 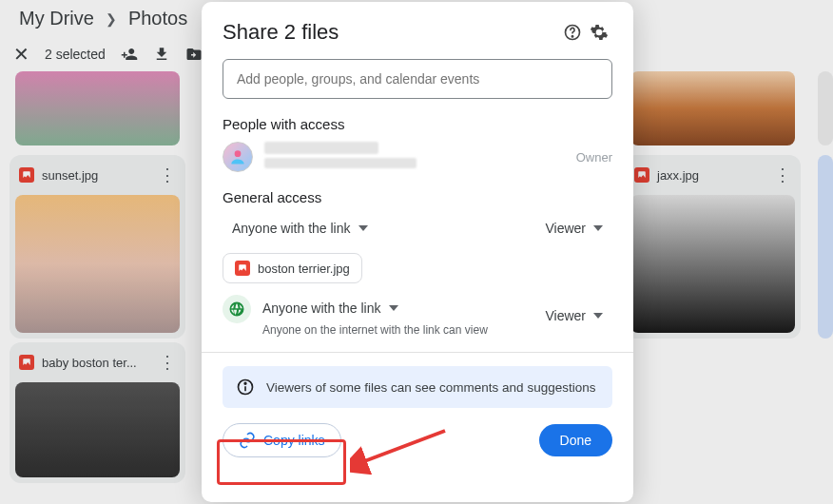 What do you see at coordinates (97, 247) in the screenshot?
I see `file-tile: sunset.jpg ⋮` at bounding box center [97, 247].